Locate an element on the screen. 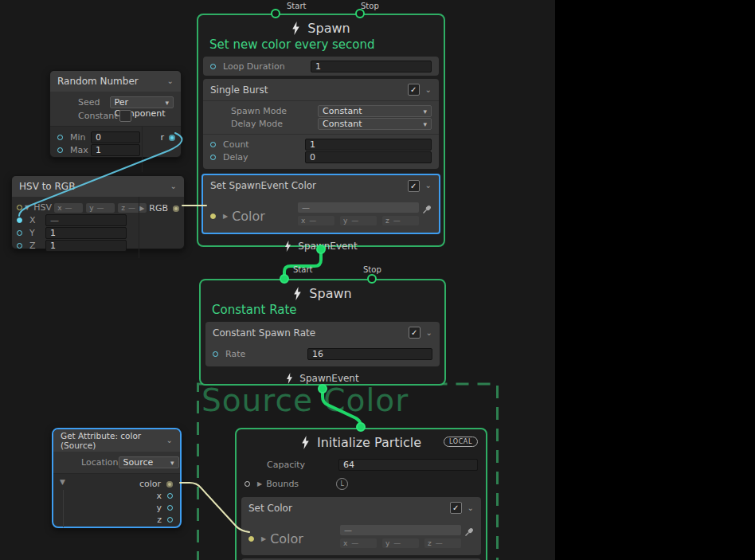 The image size is (755, 560). loop-duration-port is located at coordinates (213, 67).